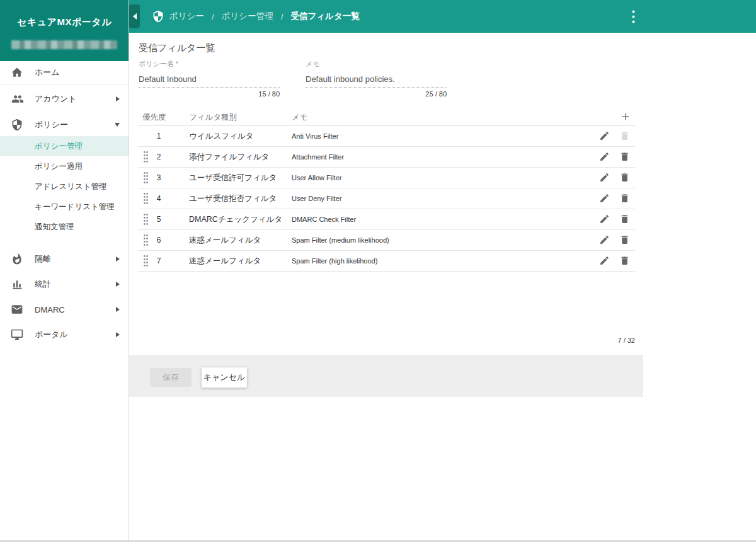 The height and width of the screenshot is (542, 756). Describe the element at coordinates (64, 187) in the screenshot. I see `sidebar-item-address-list: アドレスリスト管理` at that location.